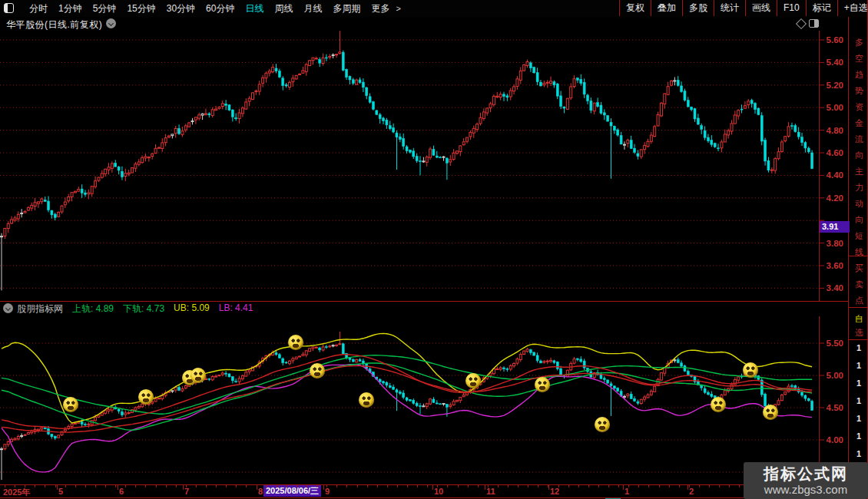 The image size is (868, 499). Describe the element at coordinates (254, 8) in the screenshot. I see `period-tab-日线: 日线` at that location.